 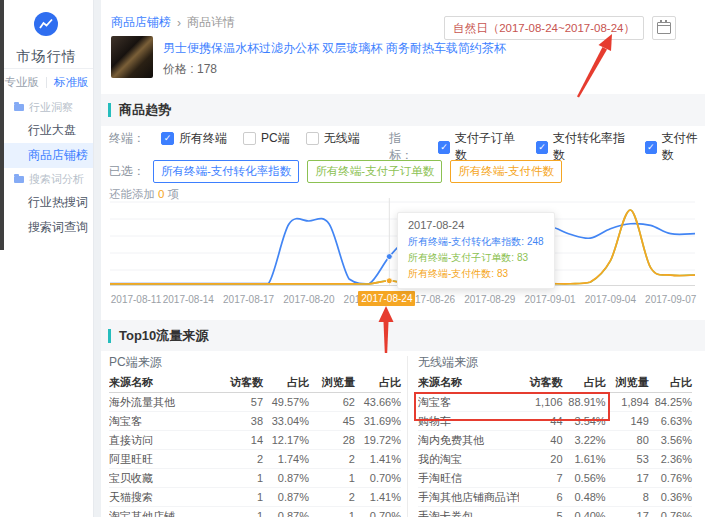 What do you see at coordinates (628, 382) in the screenshot?
I see `column-header: 浏览量` at bounding box center [628, 382].